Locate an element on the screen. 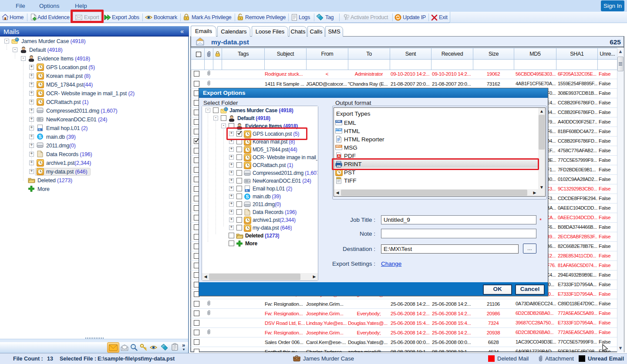  svg-text: HTML is located at coordinates (339, 130).